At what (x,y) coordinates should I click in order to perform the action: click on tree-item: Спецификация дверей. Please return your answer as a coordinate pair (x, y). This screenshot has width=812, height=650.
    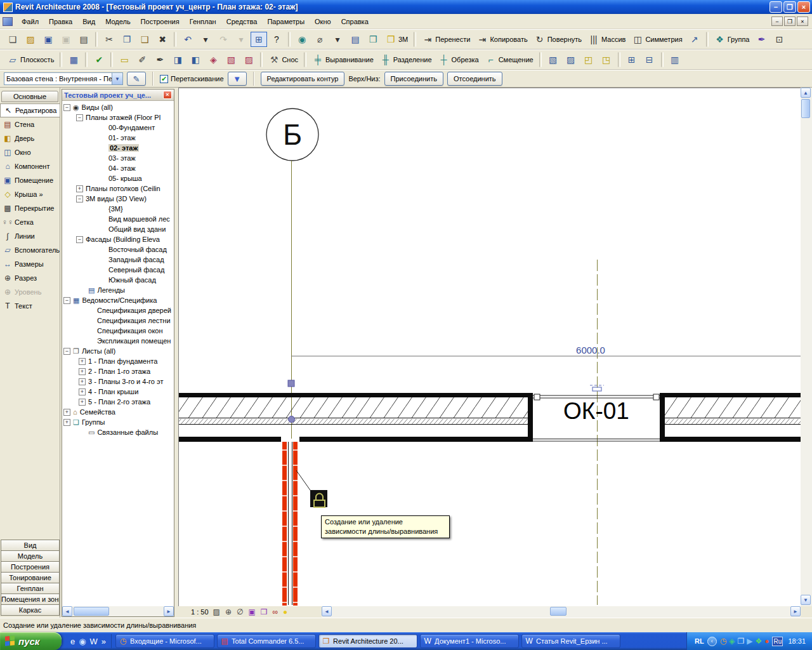
    Looking at the image, I should click on (118, 310).